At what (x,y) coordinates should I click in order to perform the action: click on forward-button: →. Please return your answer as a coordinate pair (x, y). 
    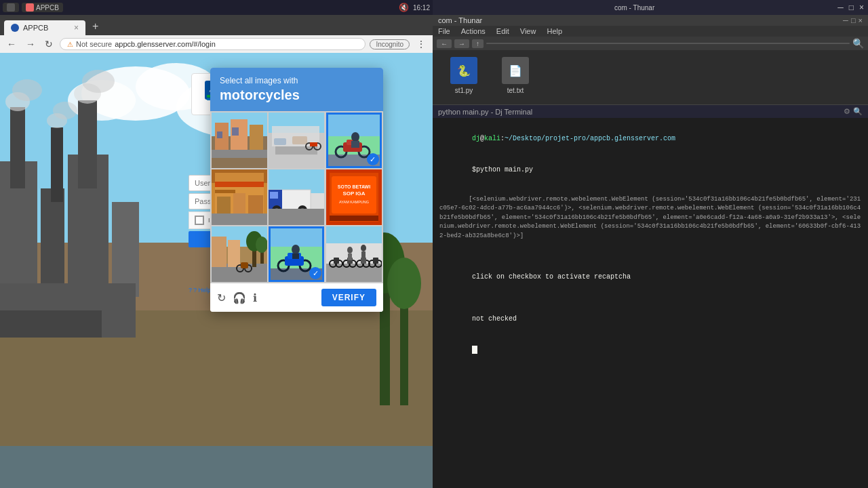
    Looking at the image, I should click on (31, 44).